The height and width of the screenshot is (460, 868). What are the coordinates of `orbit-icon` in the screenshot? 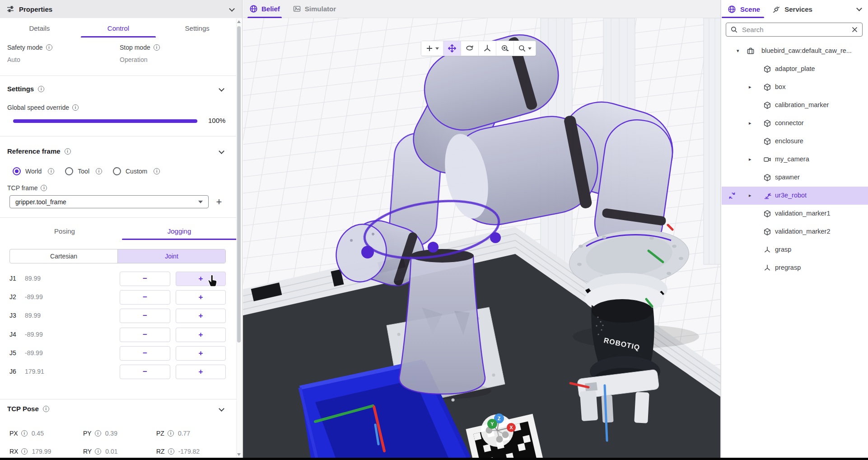 It's located at (470, 48).